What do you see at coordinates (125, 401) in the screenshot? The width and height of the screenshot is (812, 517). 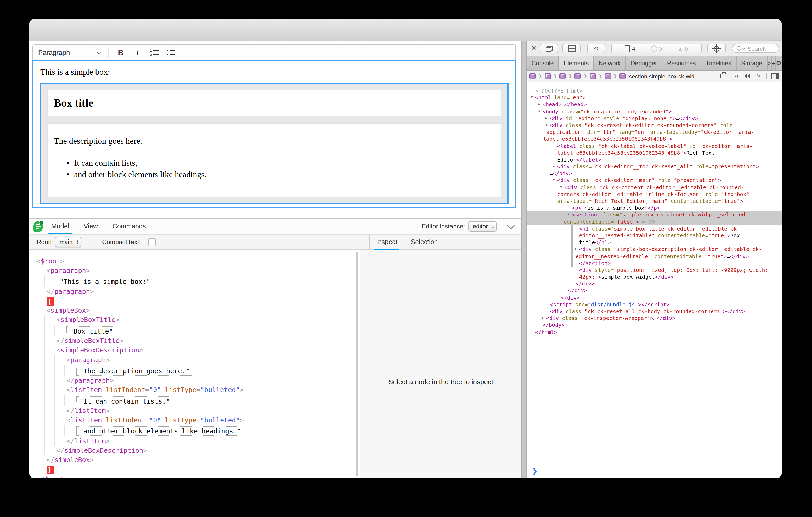 I see `model-text-node: "It can contain lists,"` at bounding box center [125, 401].